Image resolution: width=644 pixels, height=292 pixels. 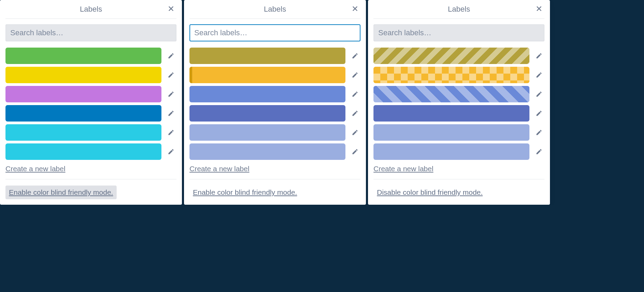 I want to click on colorblind-toggle-link: Disable color blind friendly mode., so click(x=430, y=192).